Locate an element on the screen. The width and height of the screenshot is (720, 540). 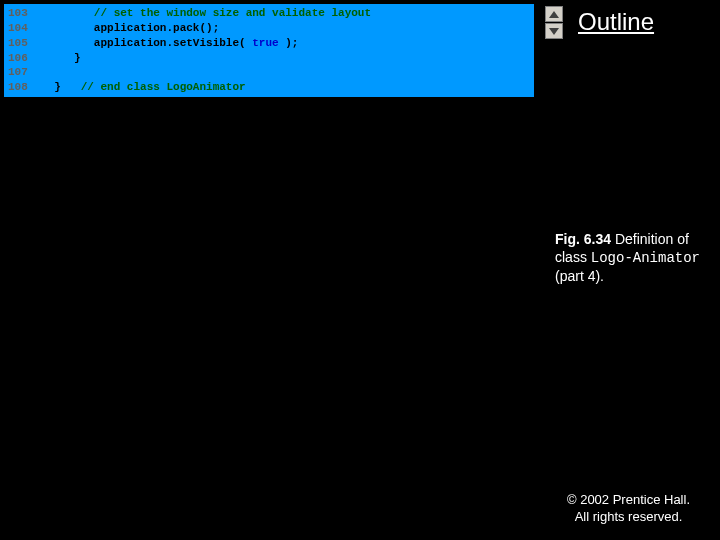
triangle-down-icon is located at coordinates (554, 32).